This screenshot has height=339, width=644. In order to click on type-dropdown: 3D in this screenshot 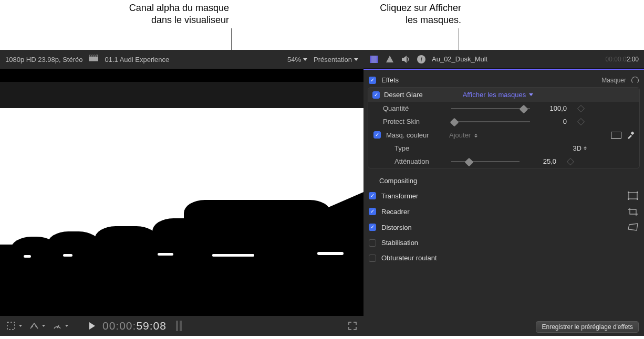, I will do `click(580, 148)`.